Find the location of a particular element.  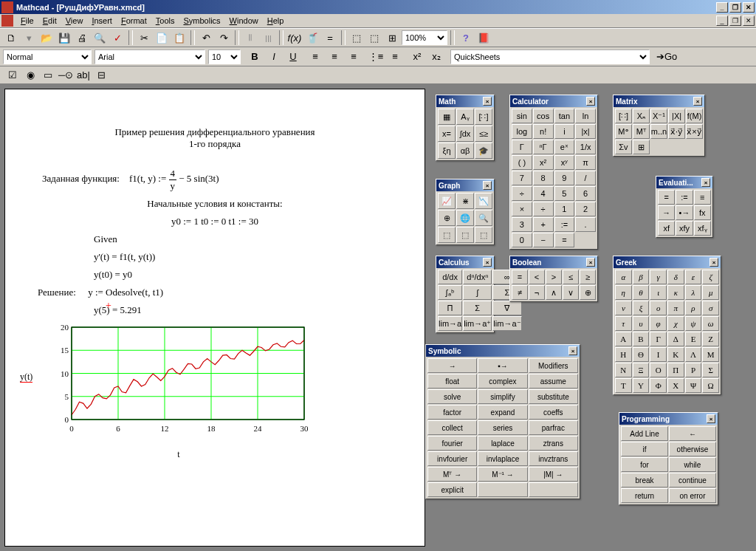

palette-cell: ∫ is located at coordinates (477, 292).